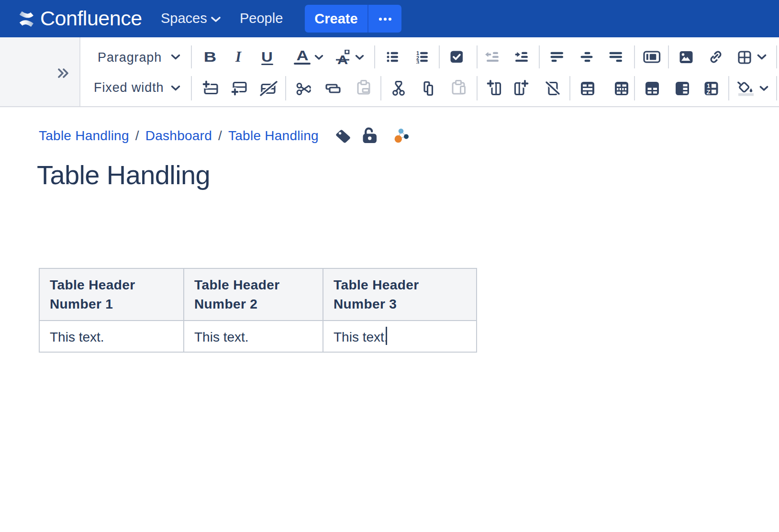 The height and width of the screenshot is (532, 779). Describe the element at coordinates (709, 92) in the screenshot. I see `svg-text: Z` at that location.